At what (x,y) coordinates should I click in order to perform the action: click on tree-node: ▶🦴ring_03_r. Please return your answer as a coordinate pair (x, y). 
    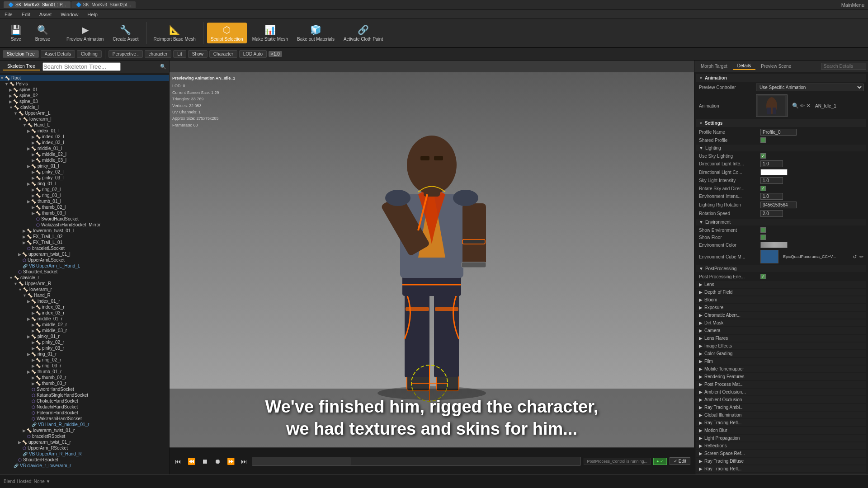
    Looking at the image, I should click on (85, 366).